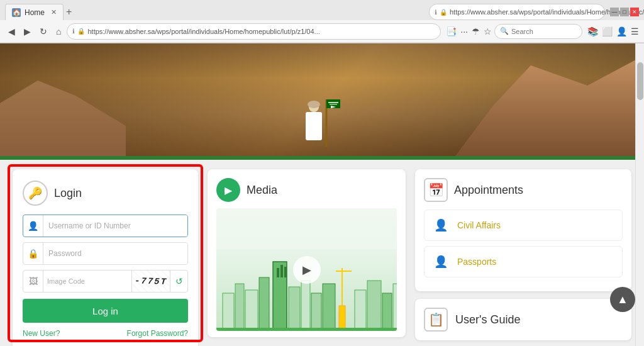 The width and height of the screenshot is (644, 346). What do you see at coordinates (436, 13) in the screenshot?
I see `info-icon: ℹ` at bounding box center [436, 13].